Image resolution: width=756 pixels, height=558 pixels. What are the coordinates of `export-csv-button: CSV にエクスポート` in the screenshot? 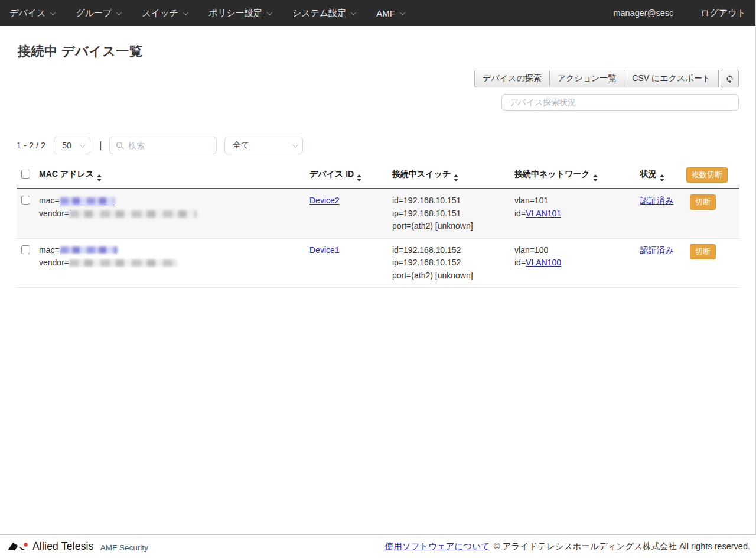 It's located at (671, 79).